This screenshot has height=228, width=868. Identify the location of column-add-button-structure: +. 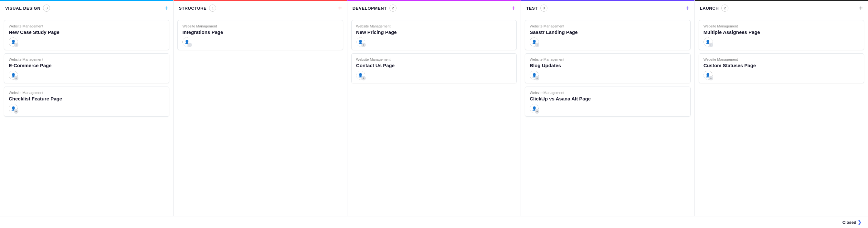
(340, 8).